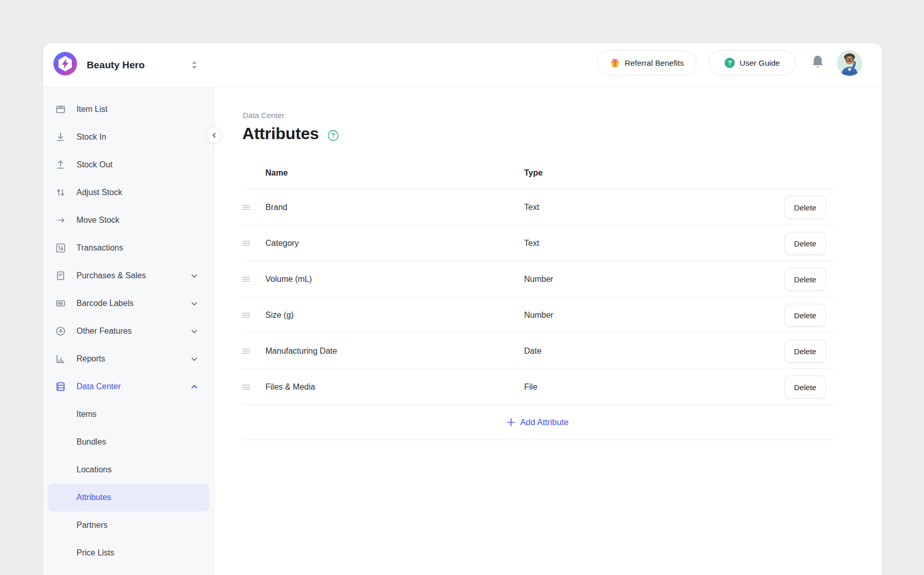 The width and height of the screenshot is (924, 575). I want to click on top-bar: Beauty Hero Referral Benefits, so click(463, 65).